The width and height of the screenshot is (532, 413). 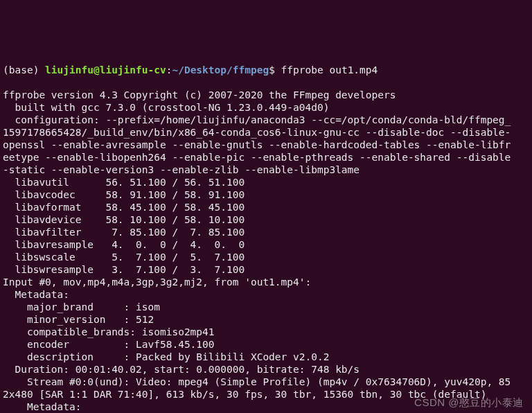 What do you see at coordinates (266, 270) in the screenshot?
I see `output-line: libswresample 3. 7.100 / 3. 7.100` at bounding box center [266, 270].